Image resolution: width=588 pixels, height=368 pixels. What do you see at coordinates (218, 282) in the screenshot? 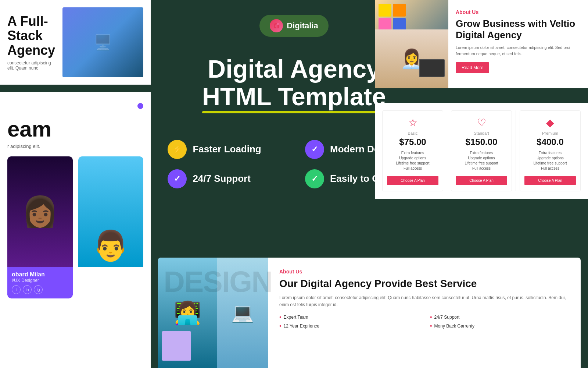
I see `design-watermark: DESIGN` at bounding box center [218, 282].